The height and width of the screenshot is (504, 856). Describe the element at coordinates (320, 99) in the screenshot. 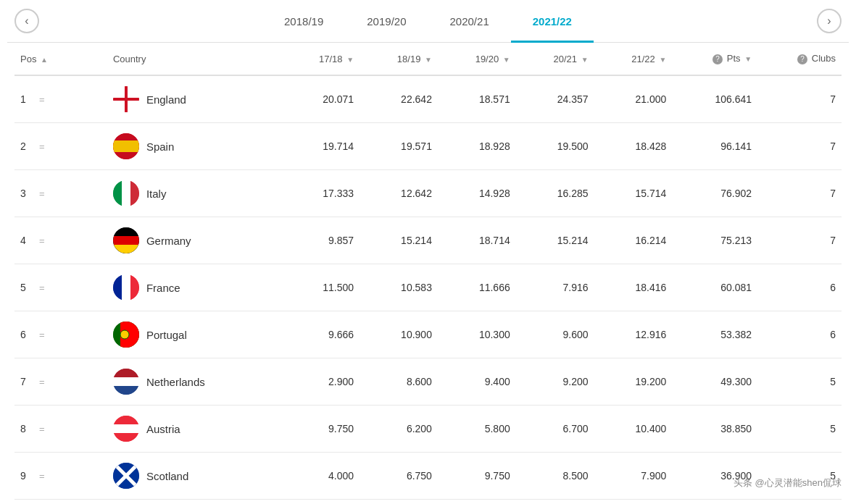

I see `y1-0: 20.071` at that location.